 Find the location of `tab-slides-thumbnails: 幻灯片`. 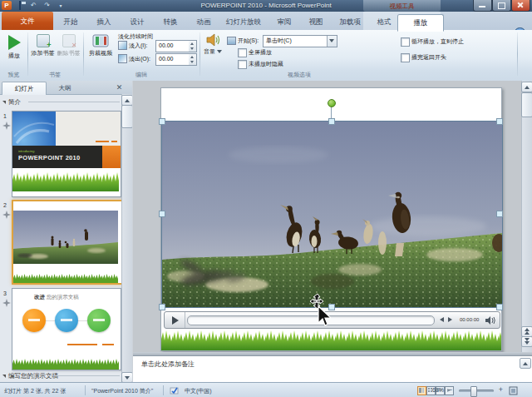

tab-slides-thumbnails: 幻灯片 is located at coordinates (24, 88).